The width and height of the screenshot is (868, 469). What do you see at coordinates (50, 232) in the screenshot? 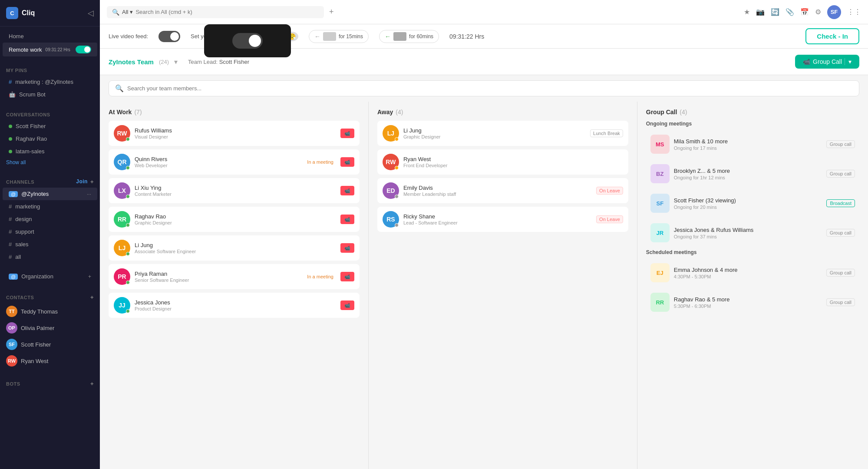
I see `sidebar-item-support: # support` at bounding box center [50, 232].